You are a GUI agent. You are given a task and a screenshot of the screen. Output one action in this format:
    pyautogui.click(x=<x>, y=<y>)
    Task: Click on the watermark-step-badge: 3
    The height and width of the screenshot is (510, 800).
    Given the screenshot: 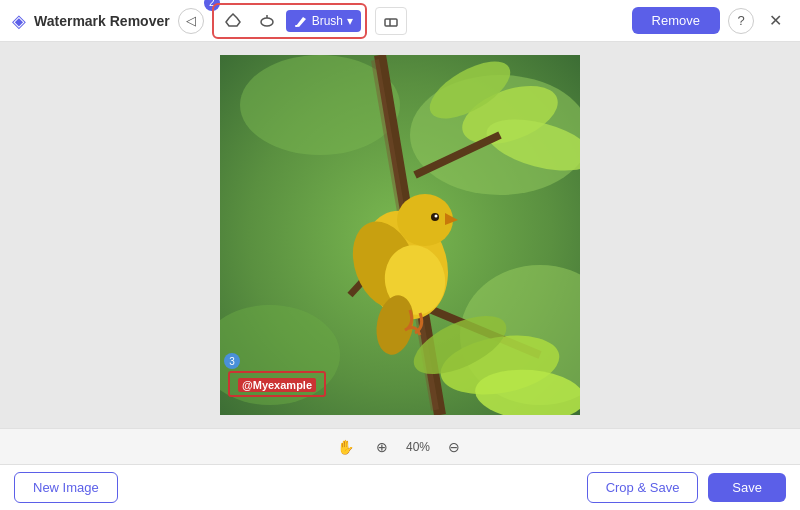 What is the action you would take?
    pyautogui.click(x=232, y=361)
    